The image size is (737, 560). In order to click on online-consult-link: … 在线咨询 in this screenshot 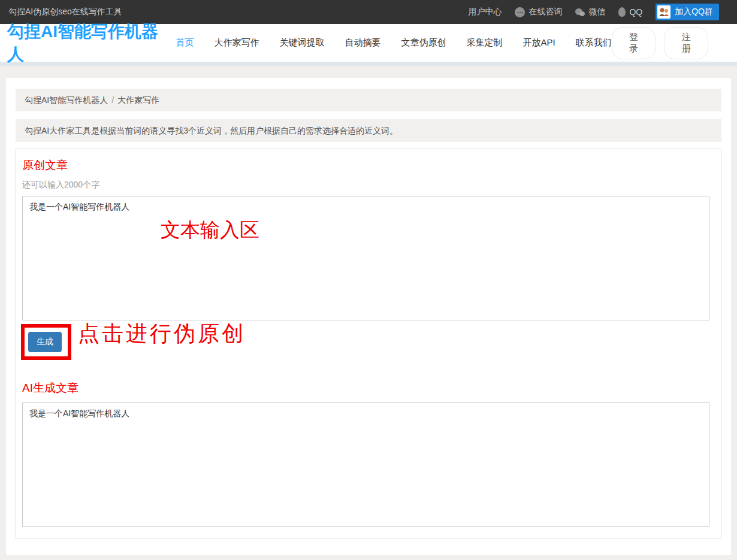, I will do `click(538, 12)`.